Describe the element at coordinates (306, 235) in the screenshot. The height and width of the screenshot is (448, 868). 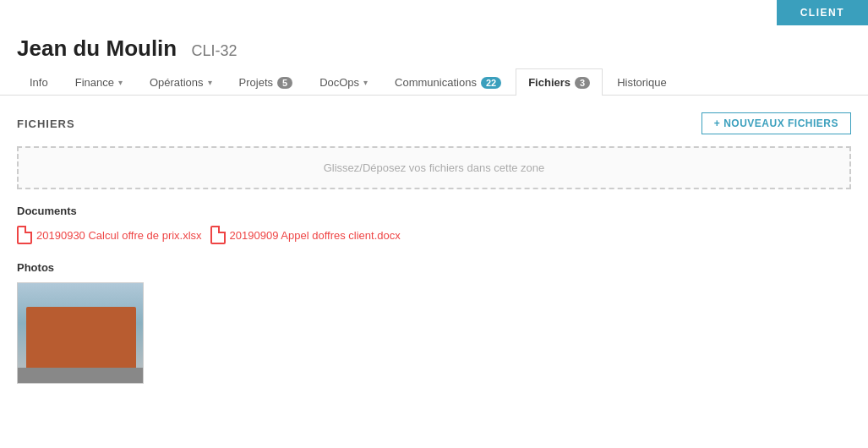
I see `list-item: 20190909 Appel doffres client.docx` at that location.